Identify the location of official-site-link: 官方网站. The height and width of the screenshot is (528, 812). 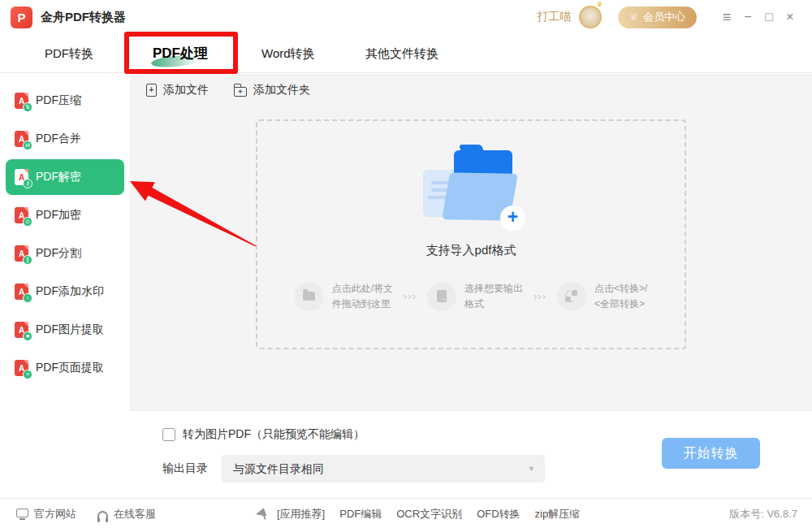
(46, 514).